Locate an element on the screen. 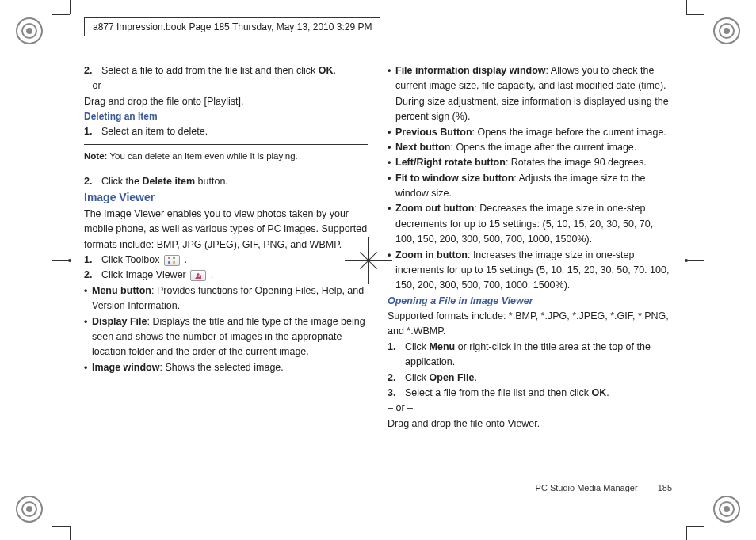 Image resolution: width=756 pixels, height=540 pixels. step-text: Drag and drop the file onto Viewer. is located at coordinates (529, 424).